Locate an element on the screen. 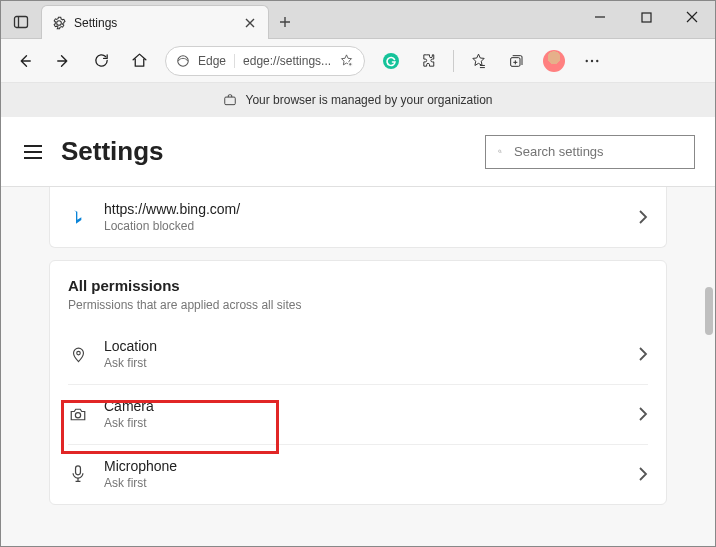 The width and height of the screenshot is (716, 547). favorites-button is located at coordinates (478, 61).